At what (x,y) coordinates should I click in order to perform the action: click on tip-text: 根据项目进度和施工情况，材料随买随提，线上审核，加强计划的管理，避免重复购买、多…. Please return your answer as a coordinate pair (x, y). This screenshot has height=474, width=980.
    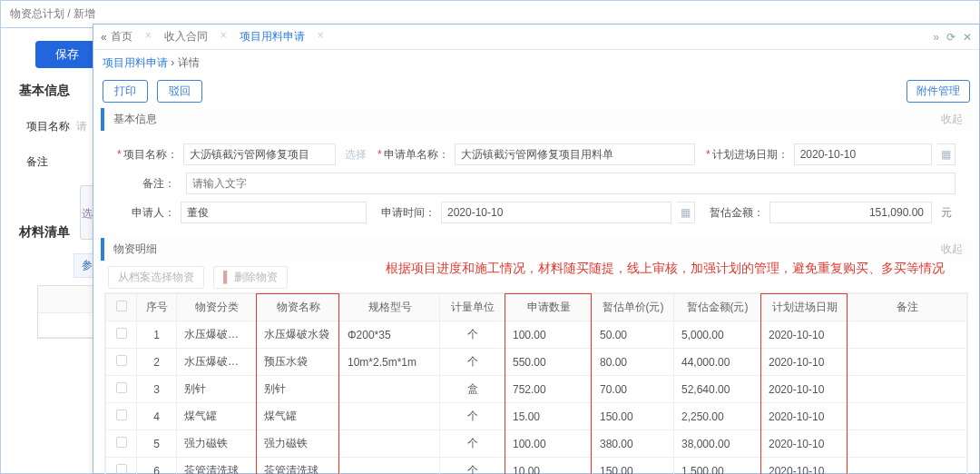
    Looking at the image, I should click on (665, 269).